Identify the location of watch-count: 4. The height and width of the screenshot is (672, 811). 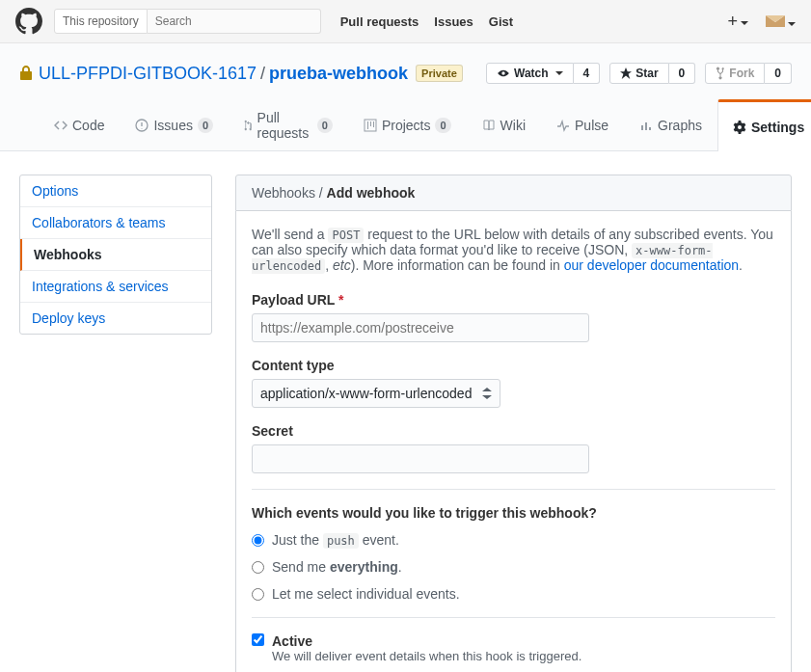
(587, 73).